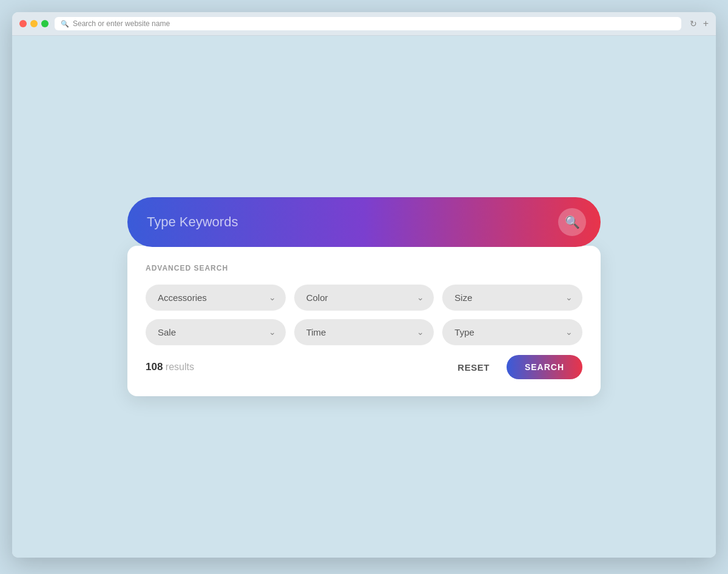  I want to click on results-label: results, so click(180, 366).